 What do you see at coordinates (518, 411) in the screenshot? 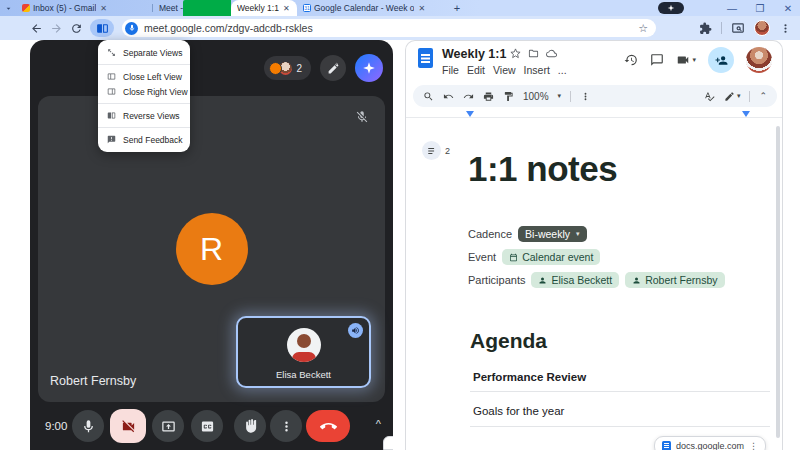
I see `agenda-item: Goals for the year` at bounding box center [518, 411].